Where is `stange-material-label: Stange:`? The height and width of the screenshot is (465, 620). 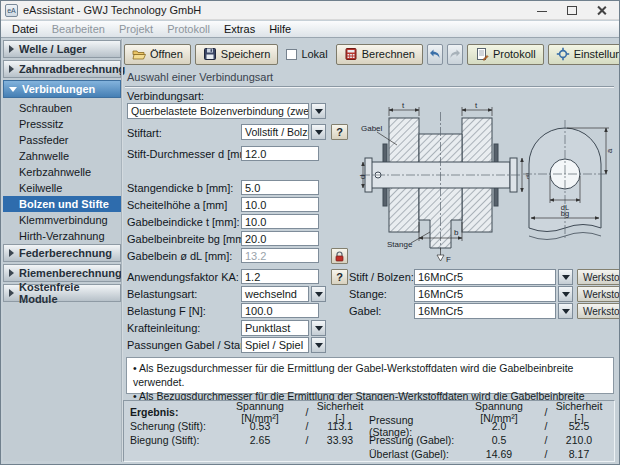
stange-material-label: Stange: is located at coordinates (368, 294).